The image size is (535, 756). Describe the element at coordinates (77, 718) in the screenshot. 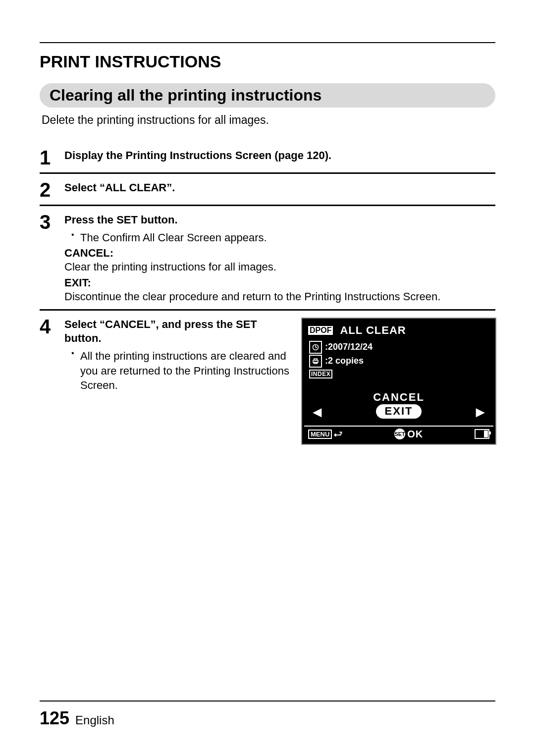

I see `page-footer: 125 English` at that location.